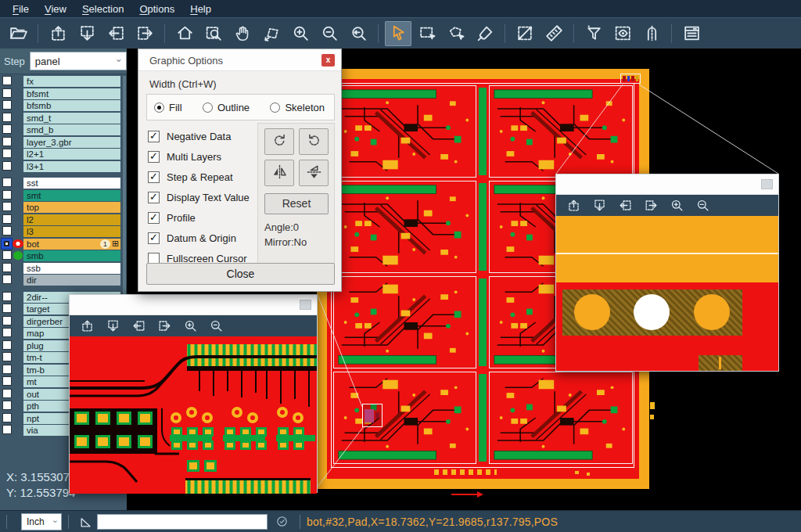 The width and height of the screenshot is (801, 532). What do you see at coordinates (296, 203) in the screenshot?
I see `reset-button: Reset` at bounding box center [296, 203].